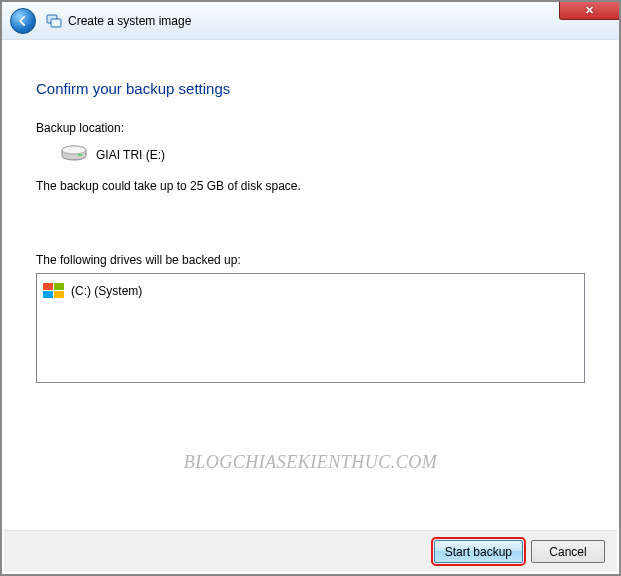 This screenshot has width=621, height=576. I want to click on drives-list-label: The following drives will be backed up:, so click(310, 260).